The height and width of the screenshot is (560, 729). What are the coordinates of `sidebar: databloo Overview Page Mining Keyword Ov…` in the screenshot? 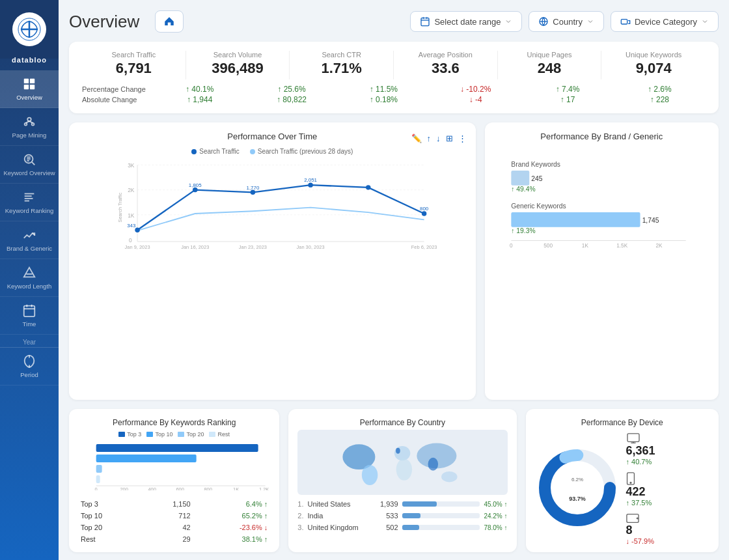 It's located at (29, 280).